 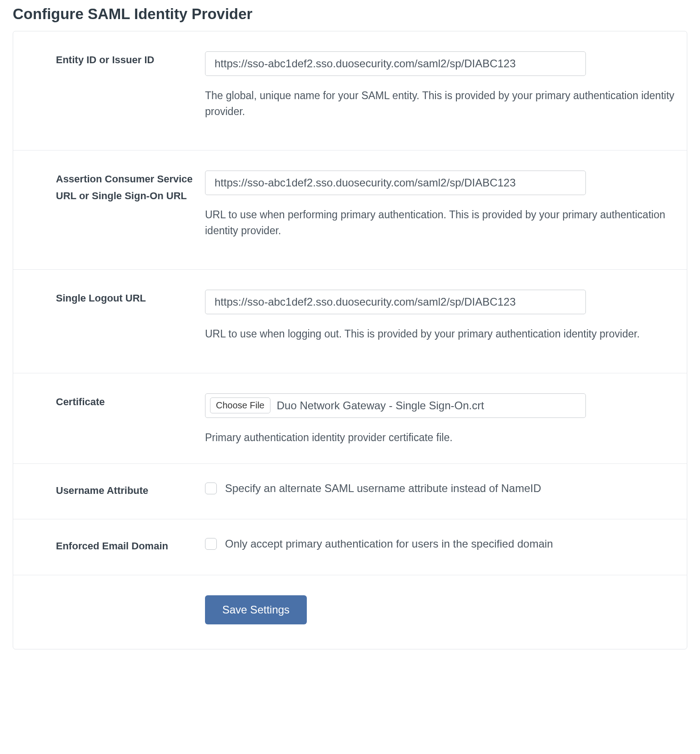 What do you see at coordinates (383, 488) in the screenshot?
I see `username-attribute-checkbox-label: Specify an alternate SAML username attri…` at bounding box center [383, 488].